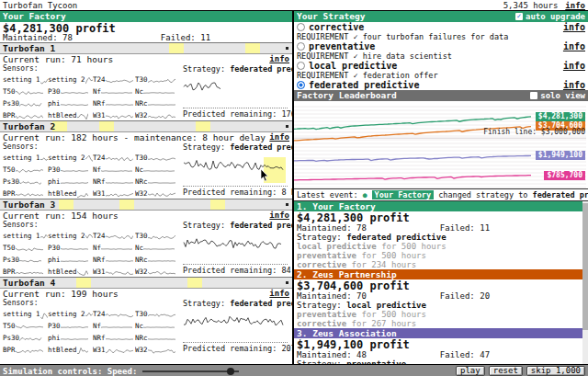  Describe the element at coordinates (62, 272) in the screenshot. I see `sensor-name: htBleed` at that location.